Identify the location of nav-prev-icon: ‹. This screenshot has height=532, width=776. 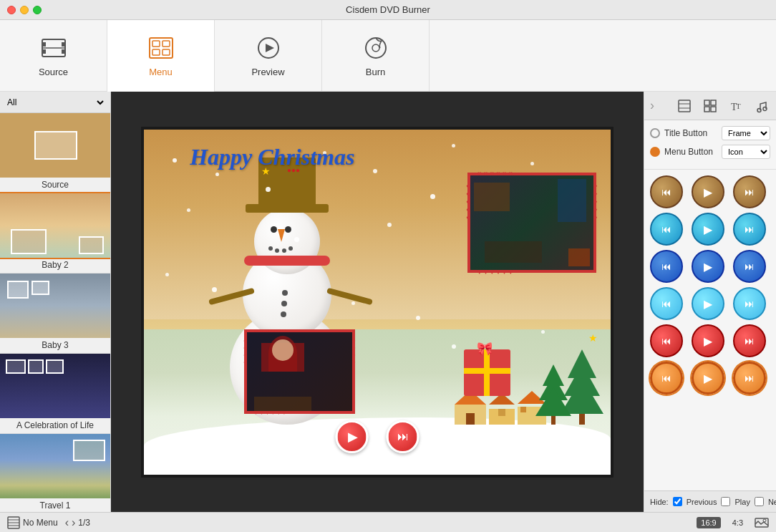
(67, 523).